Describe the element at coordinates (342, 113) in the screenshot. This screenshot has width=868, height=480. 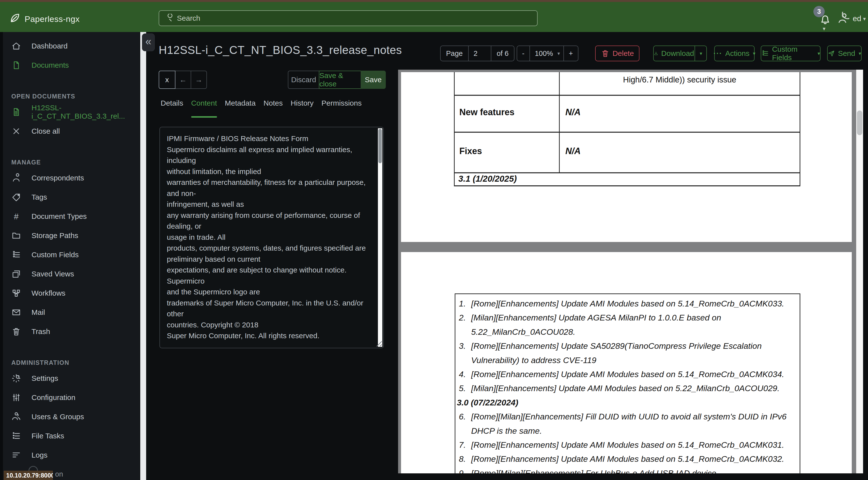
I see `tab: Permissions` at that location.